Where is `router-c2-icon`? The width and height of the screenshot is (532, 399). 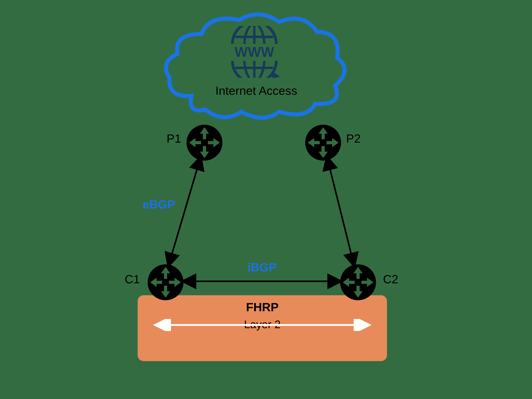
router-c2-icon is located at coordinates (358, 282).